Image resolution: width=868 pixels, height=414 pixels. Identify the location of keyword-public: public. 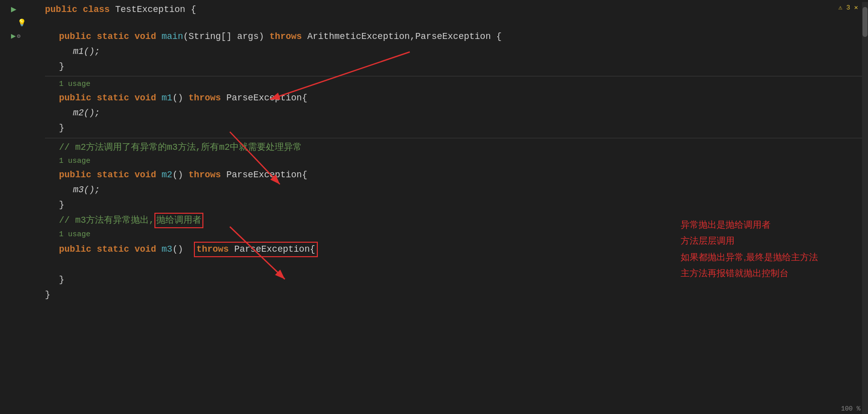
(64, 10).